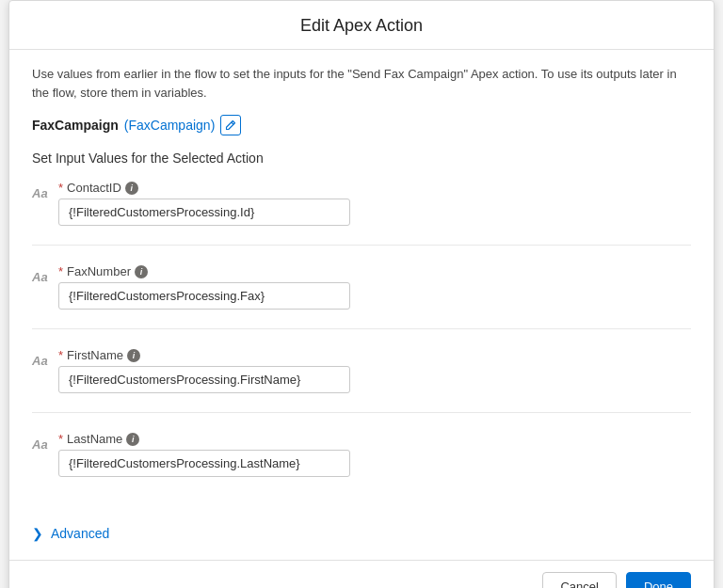  What do you see at coordinates (231, 125) in the screenshot?
I see `edit-action-button` at bounding box center [231, 125].